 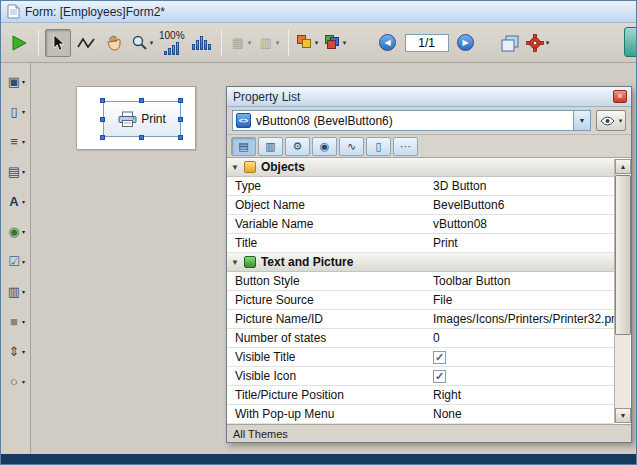 I want to click on alignment-dropdown-button: ▦ ▾, so click(x=241, y=43).